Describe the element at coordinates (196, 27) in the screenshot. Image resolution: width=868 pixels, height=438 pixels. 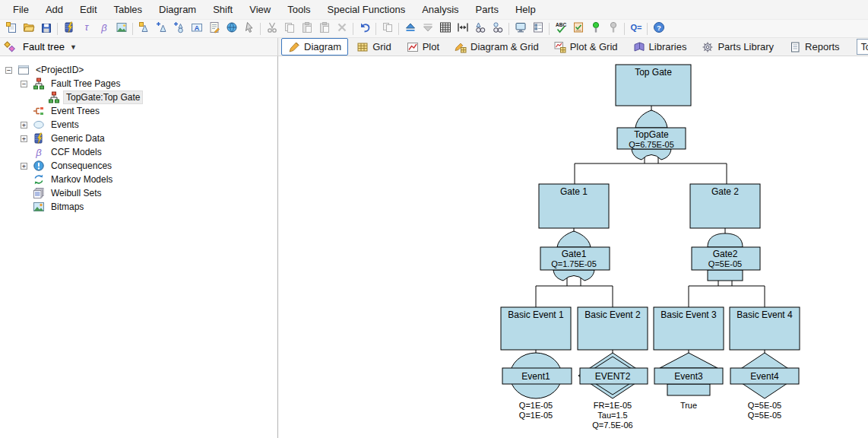
I see `svg-text: A` at that location.